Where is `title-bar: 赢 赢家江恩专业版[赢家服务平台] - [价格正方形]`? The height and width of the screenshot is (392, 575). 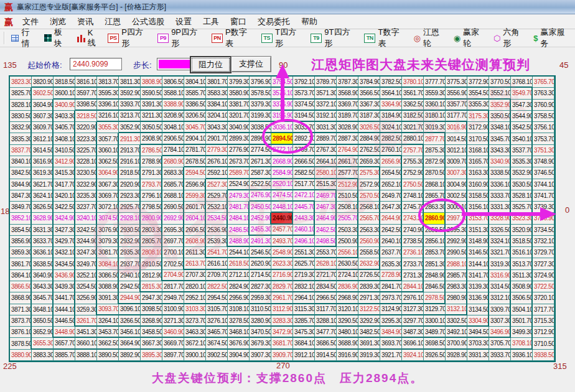
title-bar: 赢 赢家江恩专业版[赢家服务平台] - [价格正方形] is located at coordinates (288, 7).